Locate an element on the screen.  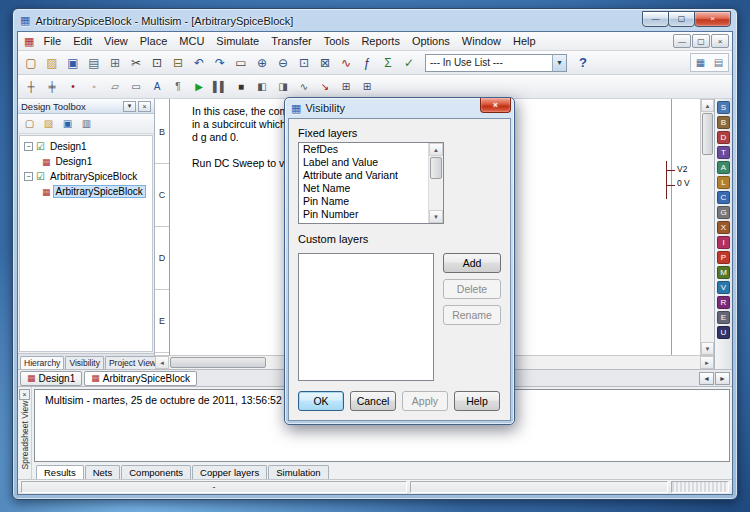
peripherals-components-icon: V is located at coordinates (724, 288).